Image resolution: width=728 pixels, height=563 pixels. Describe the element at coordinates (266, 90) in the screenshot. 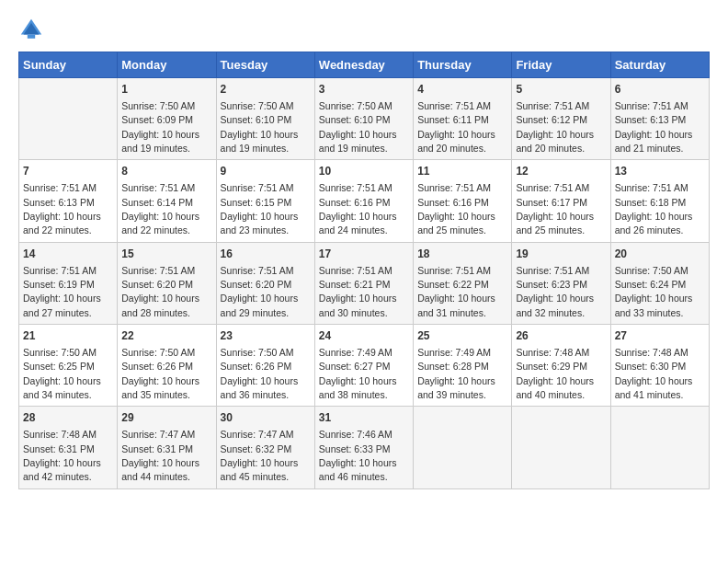

I see `day-number: 2` at that location.